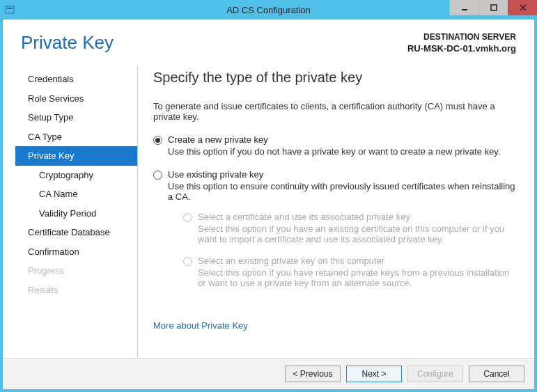  I want to click on minimize-button, so click(464, 8).